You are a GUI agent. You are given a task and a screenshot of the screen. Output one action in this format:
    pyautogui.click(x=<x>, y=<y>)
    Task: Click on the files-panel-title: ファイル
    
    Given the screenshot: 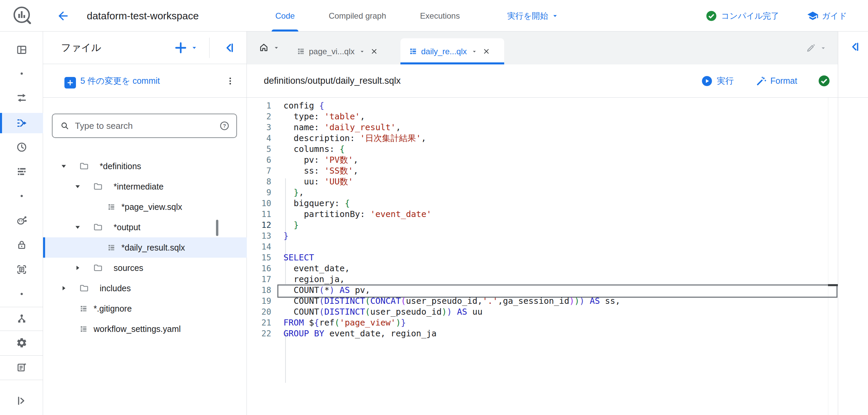 What is the action you would take?
    pyautogui.click(x=81, y=47)
    